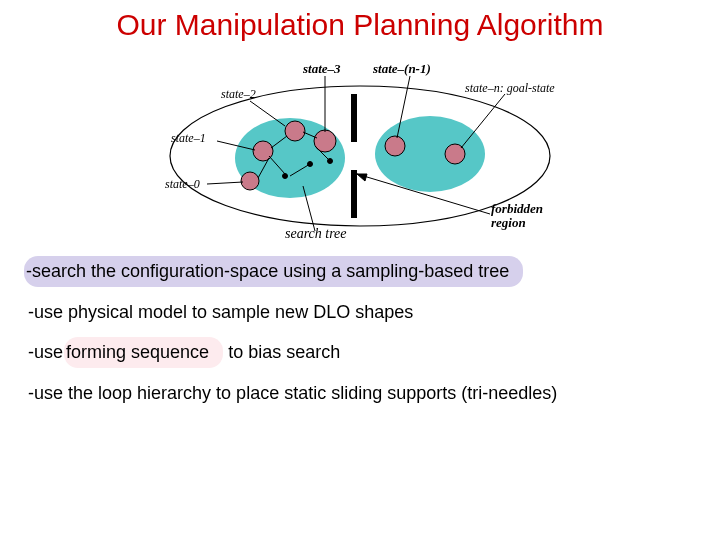 This screenshot has width=720, height=540. Describe the element at coordinates (360, 394) in the screenshot. I see `bullet-4: -use the loop hierarchy to place static …` at that location.